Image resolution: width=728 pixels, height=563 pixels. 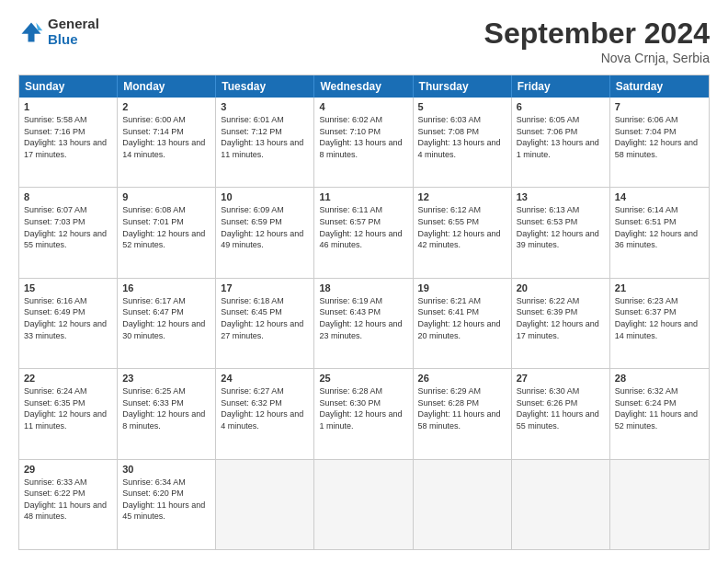 I want to click on logo-blue-label: Blue, so click(x=74, y=40).